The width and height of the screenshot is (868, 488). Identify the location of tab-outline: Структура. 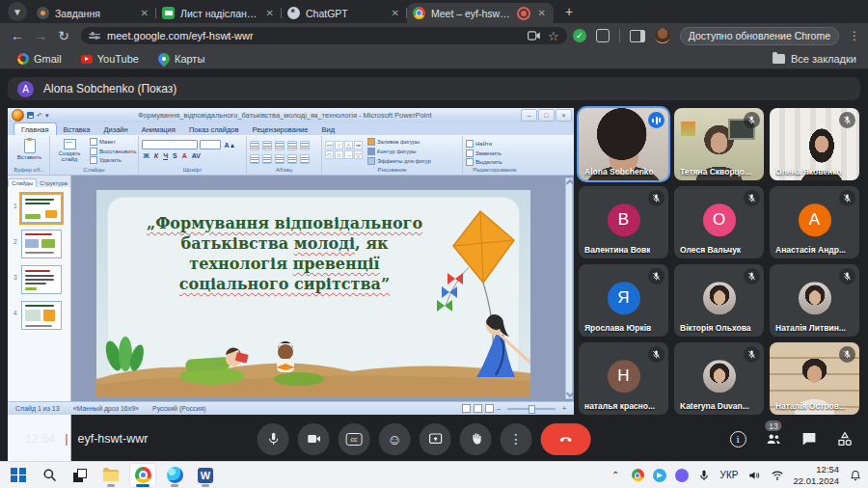
(53, 183).